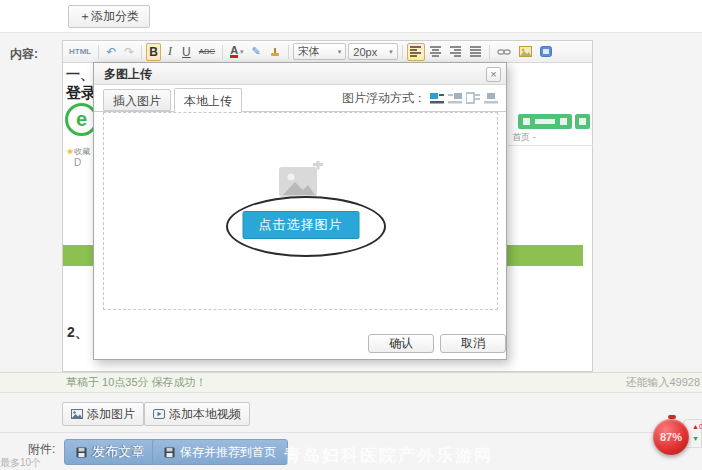  What do you see at coordinates (129, 52) in the screenshot?
I see `redo-button: ↷` at bounding box center [129, 52].